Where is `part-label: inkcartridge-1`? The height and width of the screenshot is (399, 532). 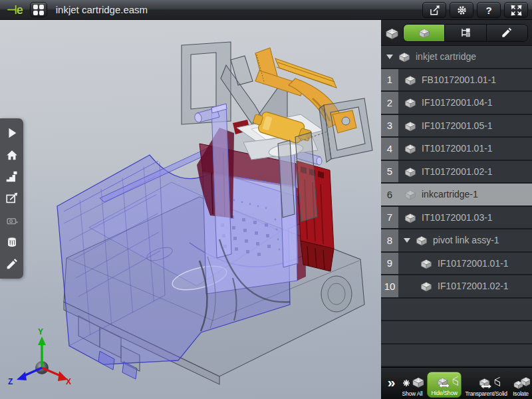
part-label: inkcartridge-1 is located at coordinates (450, 194).